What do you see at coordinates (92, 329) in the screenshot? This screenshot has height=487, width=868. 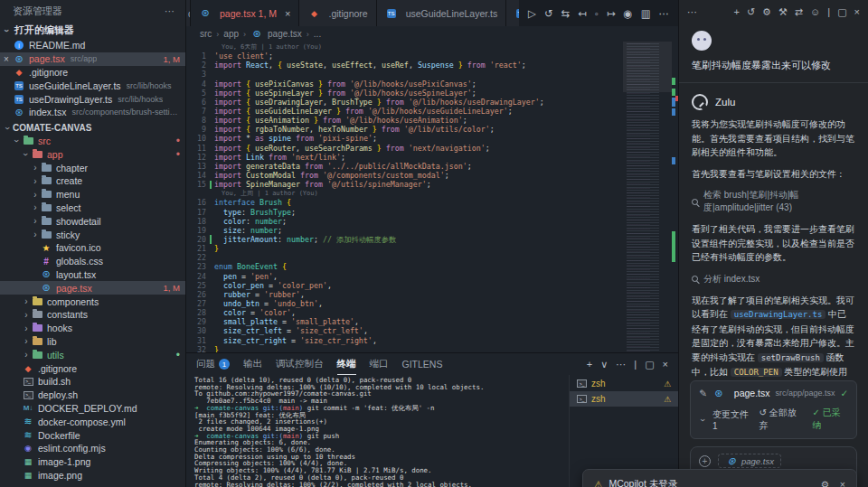 I see `tree-item-hooks: ›hooks` at bounding box center [92, 329].